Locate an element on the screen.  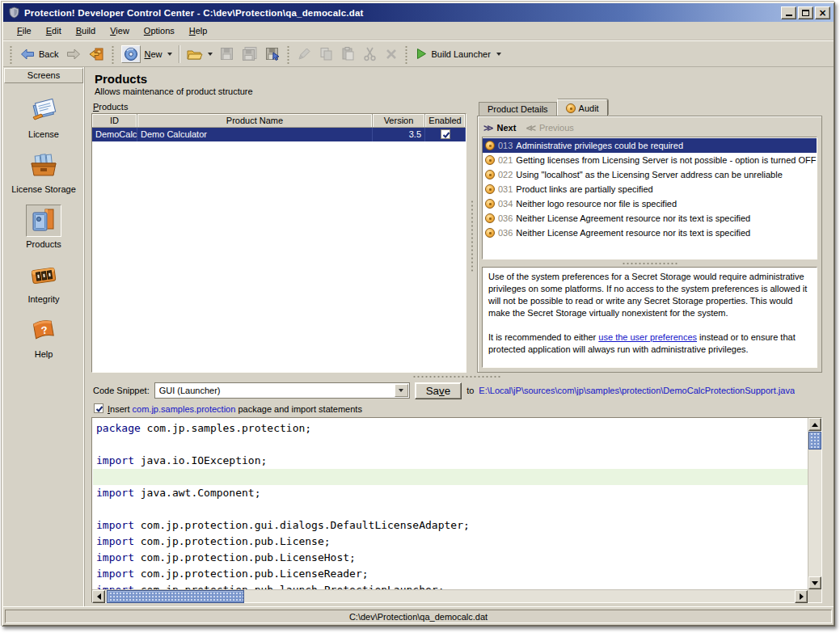
title-bar: Protection! Developer Control Center - C… is located at coordinates (419, 13).